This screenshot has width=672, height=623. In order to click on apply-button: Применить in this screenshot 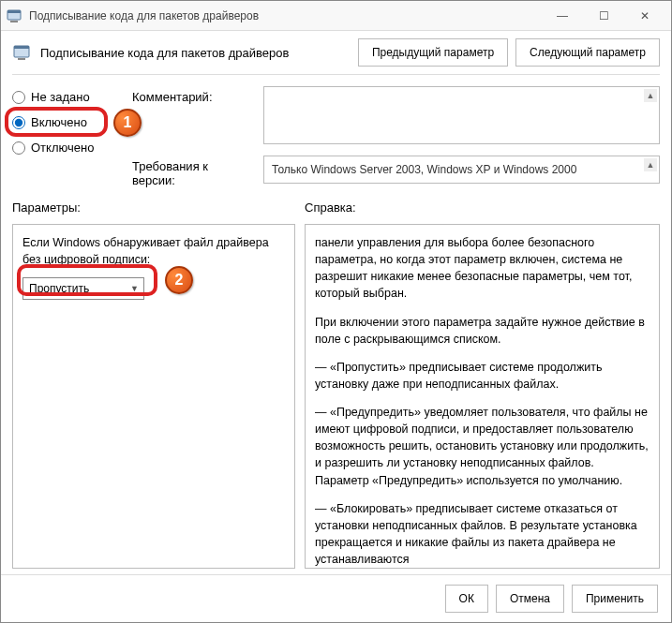, I will do `click(615, 599)`.